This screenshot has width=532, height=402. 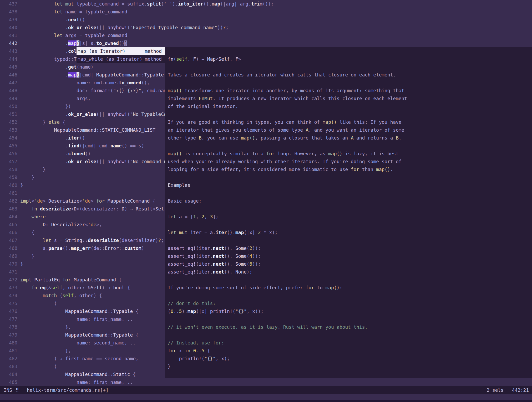 I want to click on token: );, so click(x=227, y=358).